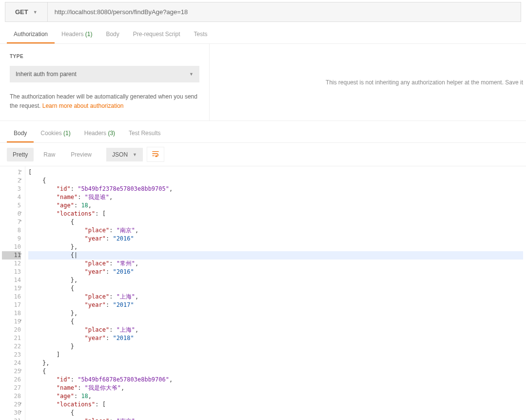  Describe the element at coordinates (276, 388) in the screenshot. I see `code-line: "name": "我是你大爷",` at that location.